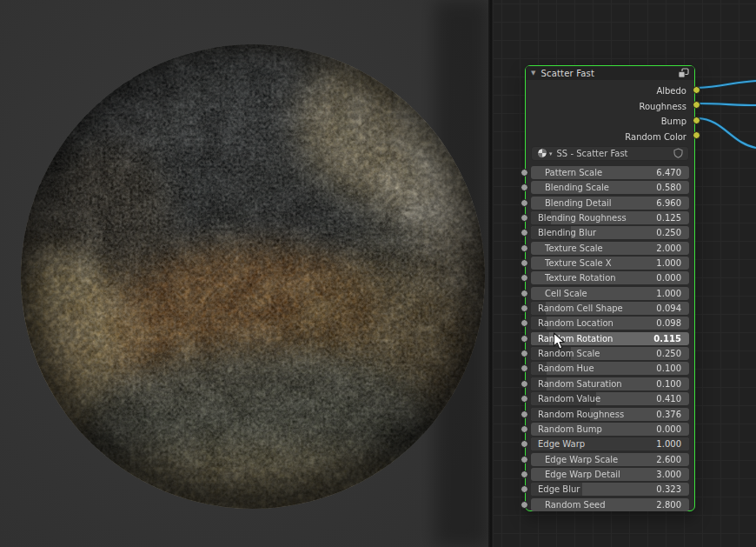 This screenshot has height=547, width=756. I want to click on param-label: Blending Blur, so click(567, 233).